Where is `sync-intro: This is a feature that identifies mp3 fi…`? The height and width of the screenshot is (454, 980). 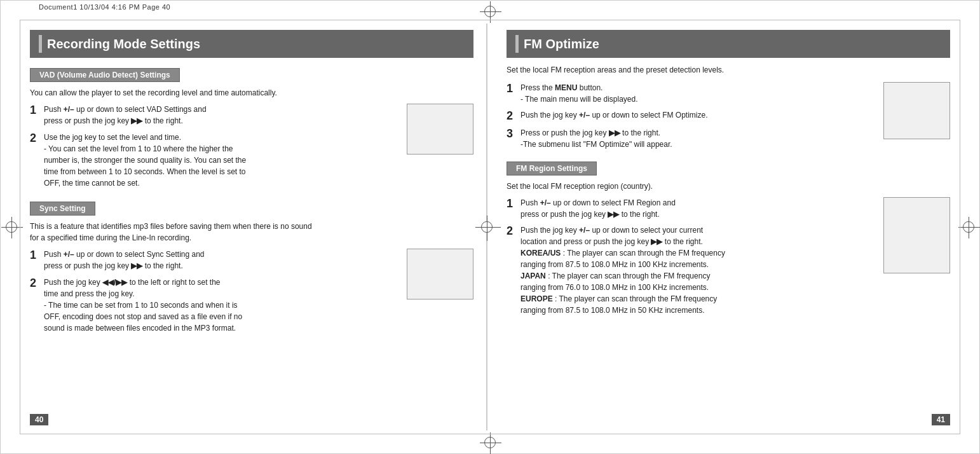
sync-intro: This is a feature that identifies mp3 fi… is located at coordinates (252, 232).